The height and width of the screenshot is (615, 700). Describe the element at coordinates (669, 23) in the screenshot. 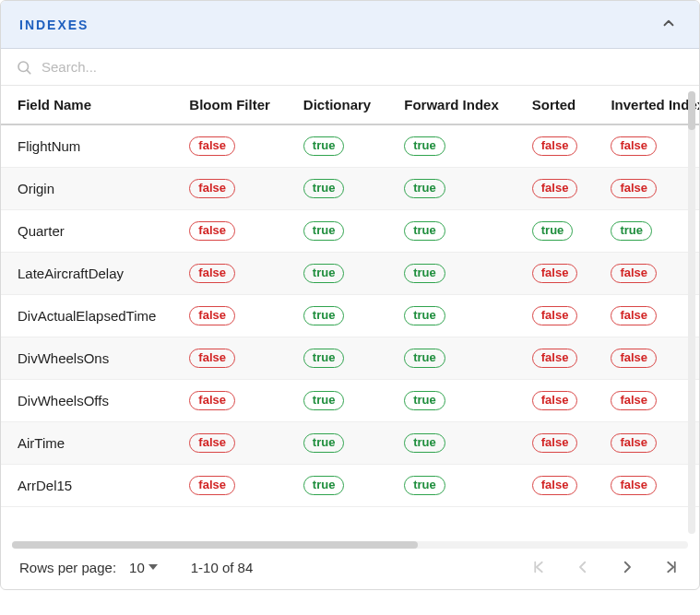

I see `chevron-up-icon` at that location.